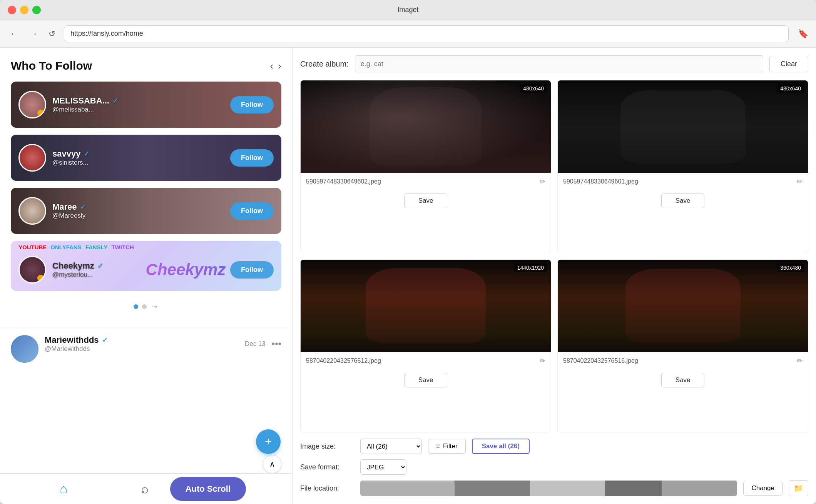 The image size is (816, 504). I want to click on pagination-arrow: →, so click(155, 307).